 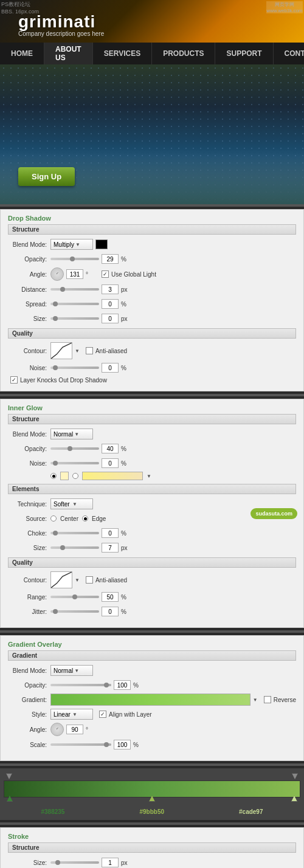 I want to click on nav-item-products: PRODUCTS, so click(x=184, y=53).